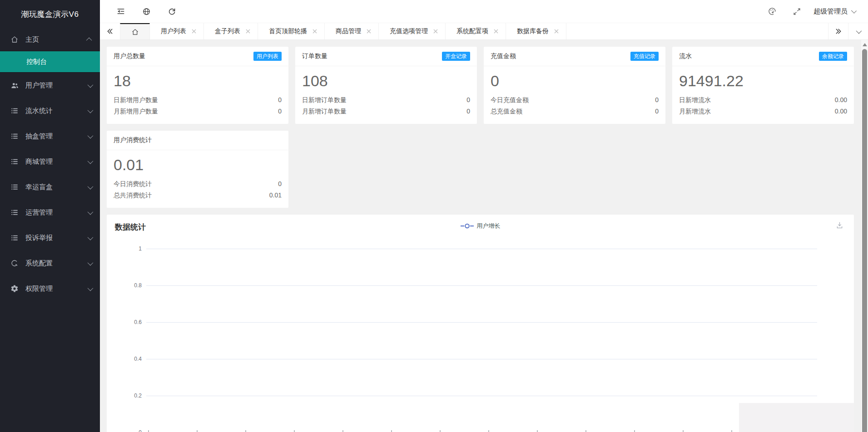  I want to click on stat-row-label: 日新增流水, so click(695, 100).